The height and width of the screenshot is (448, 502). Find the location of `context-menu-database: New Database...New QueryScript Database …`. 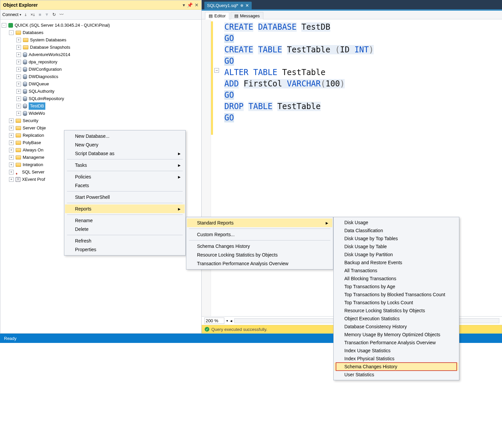

context-menu-database: New Database...New QueryScript Database … is located at coordinates (125, 193).